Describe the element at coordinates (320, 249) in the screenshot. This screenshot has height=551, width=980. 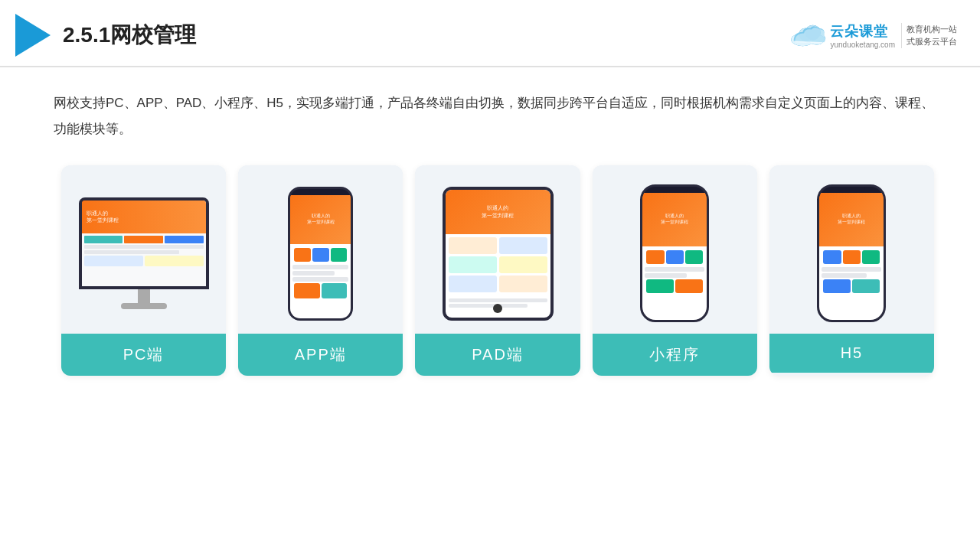
I see `card-app-image: 职通人的第一堂判课程` at that location.